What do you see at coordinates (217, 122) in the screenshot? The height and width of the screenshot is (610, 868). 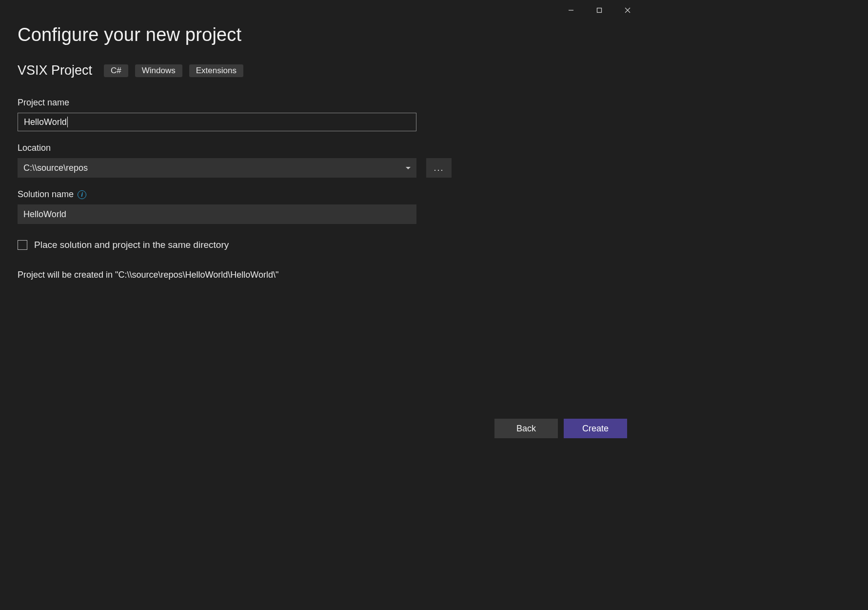 I see `project-name-input: HelloWorld` at bounding box center [217, 122].